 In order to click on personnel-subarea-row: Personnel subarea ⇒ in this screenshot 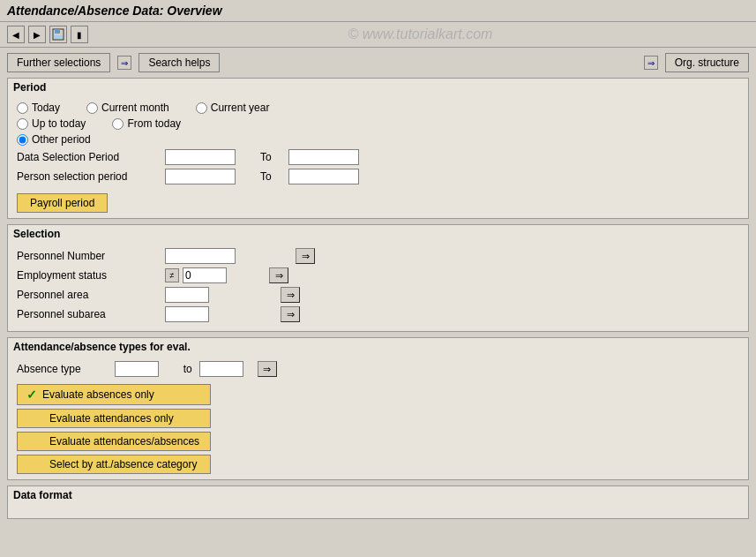, I will do `click(378, 314)`.